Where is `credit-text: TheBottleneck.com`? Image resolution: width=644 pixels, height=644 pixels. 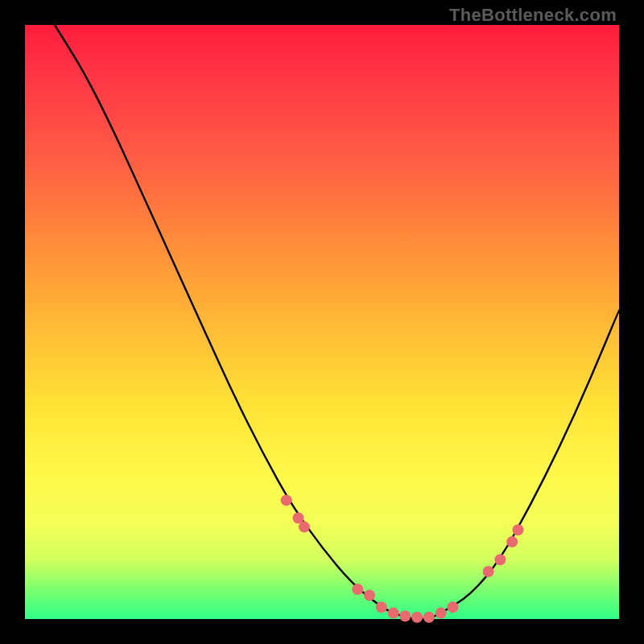
credit-text: TheBottleneck.com is located at coordinates (533, 15).